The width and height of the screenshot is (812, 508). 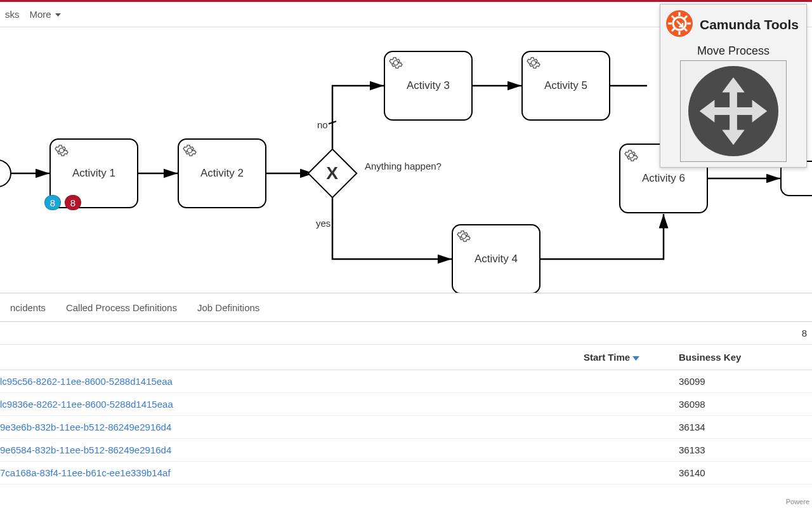 What do you see at coordinates (428, 86) in the screenshot?
I see `task-label: Activity 3` at bounding box center [428, 86].